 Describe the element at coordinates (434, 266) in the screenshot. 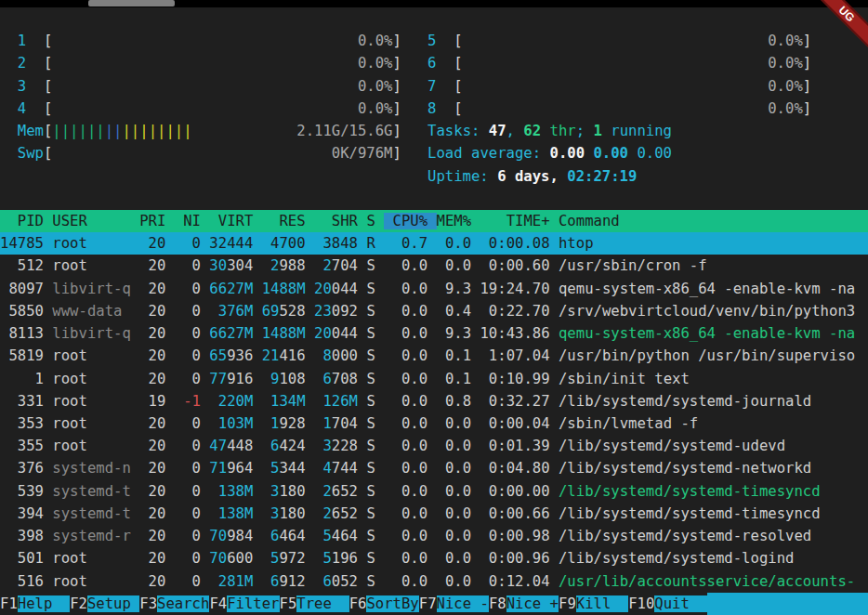

I see `process-row-512: 512 root 20 0 30304 2988 2704 S 0.0 0.0 …` at that location.